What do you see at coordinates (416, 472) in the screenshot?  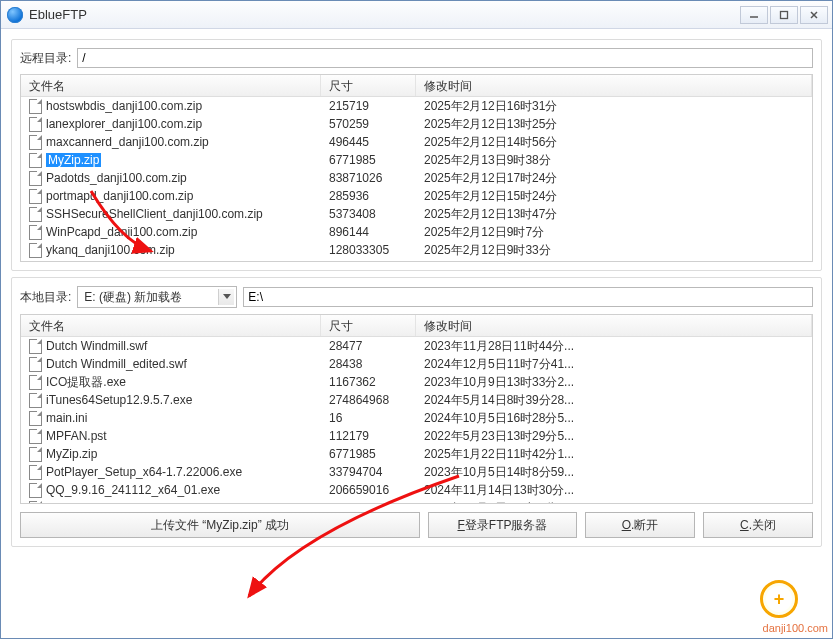 I see `table-row: PotPlayer_Setup_x64-1.7.22006.exe3379470…` at bounding box center [416, 472].